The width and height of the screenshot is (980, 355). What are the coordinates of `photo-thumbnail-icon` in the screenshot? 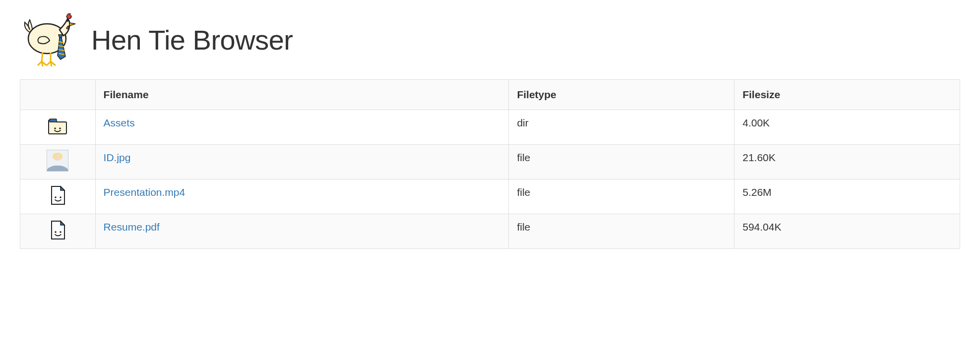 It's located at (58, 161).